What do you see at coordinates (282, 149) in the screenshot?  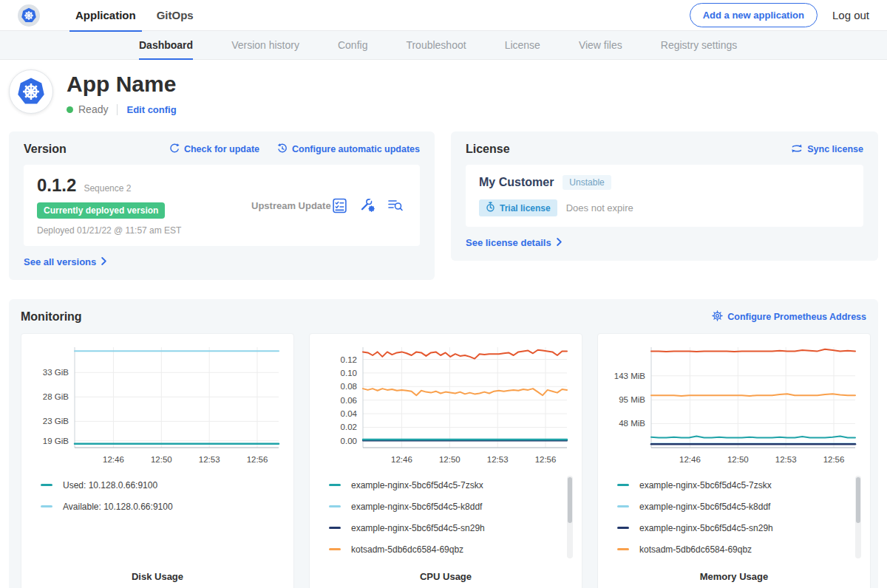 I see `clock-refresh-icon` at bounding box center [282, 149].